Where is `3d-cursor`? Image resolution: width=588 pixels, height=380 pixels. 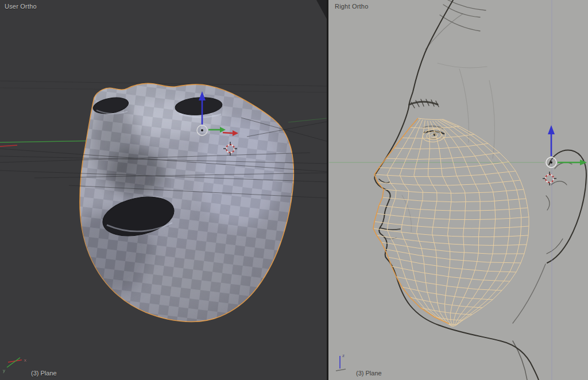 3d-cursor is located at coordinates (550, 179).